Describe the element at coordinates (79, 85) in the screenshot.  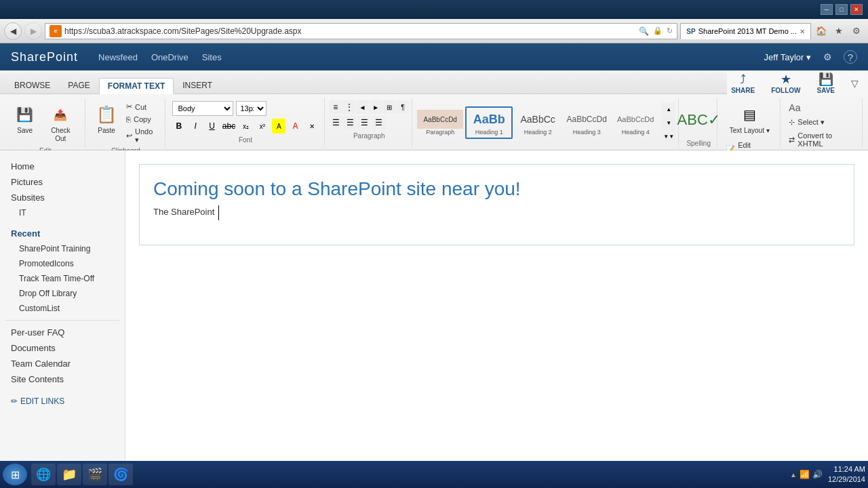
I see `tab-page: PAGE` at that location.